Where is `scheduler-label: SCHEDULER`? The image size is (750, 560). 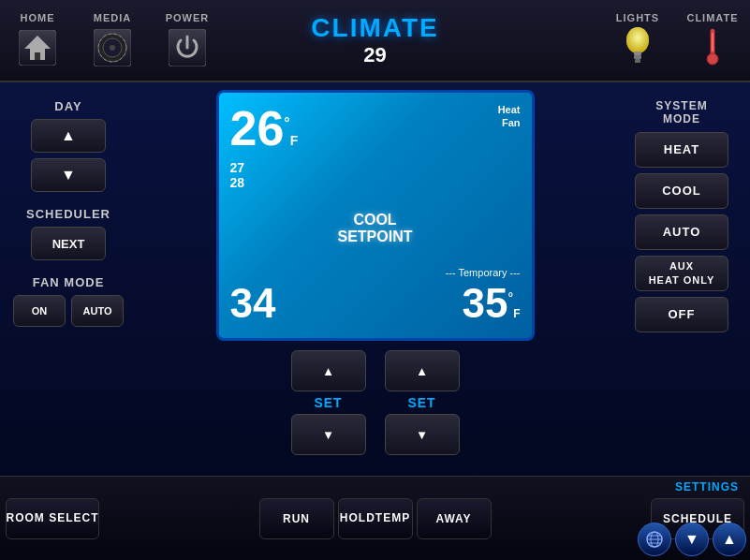
scheduler-label: SCHEDULER is located at coordinates (68, 214).